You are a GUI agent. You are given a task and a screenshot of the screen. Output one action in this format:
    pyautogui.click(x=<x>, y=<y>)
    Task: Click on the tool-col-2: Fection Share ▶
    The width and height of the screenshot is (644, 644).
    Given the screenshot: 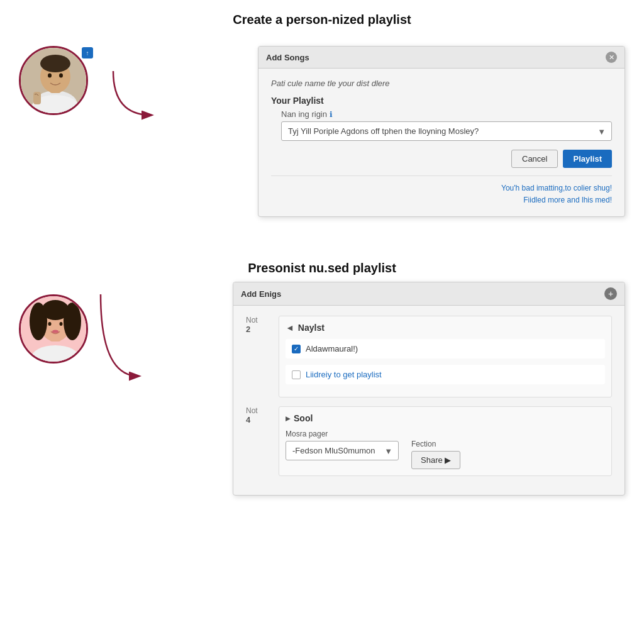 What is the action you would take?
    pyautogui.click(x=436, y=454)
    